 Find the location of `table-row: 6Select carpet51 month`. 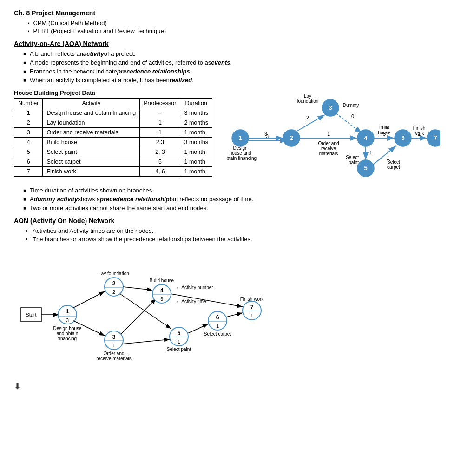

table-row: 6Select carpet51 month is located at coordinates (113, 162).